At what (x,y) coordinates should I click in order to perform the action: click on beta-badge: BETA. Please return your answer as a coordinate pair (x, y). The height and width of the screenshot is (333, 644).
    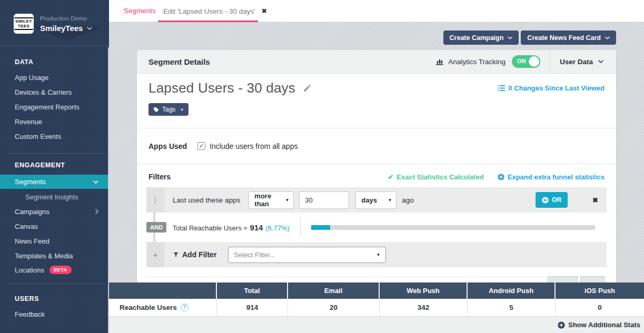
    Looking at the image, I should click on (61, 270).